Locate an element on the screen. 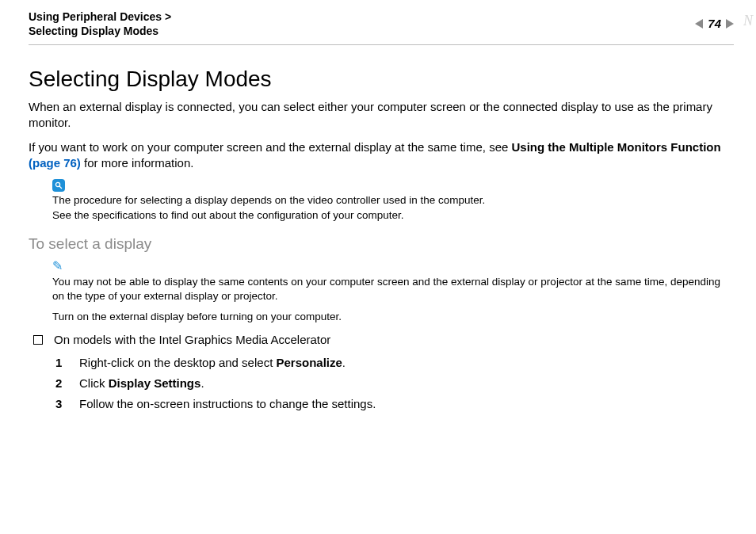 This screenshot has width=756, height=534. header-divider is located at coordinates (381, 44).